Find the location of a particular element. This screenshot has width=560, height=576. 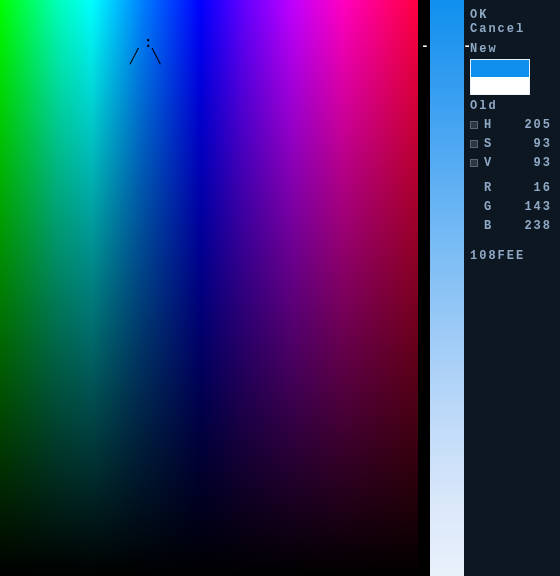

swatch-old is located at coordinates (500, 86).